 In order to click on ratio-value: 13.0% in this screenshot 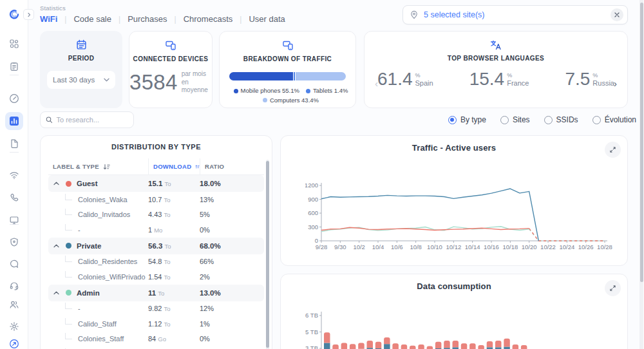, I will do `click(210, 293)`.